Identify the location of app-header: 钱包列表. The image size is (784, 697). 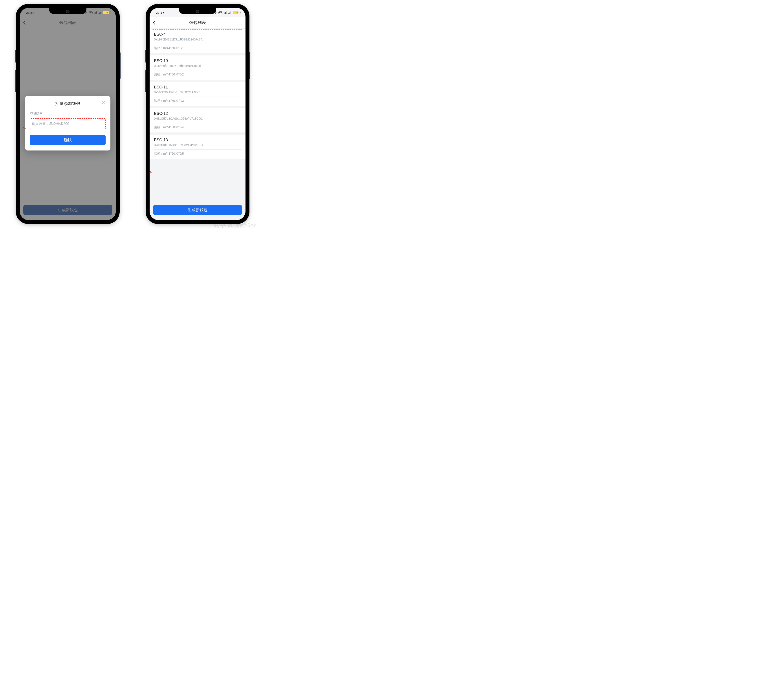
(198, 23).